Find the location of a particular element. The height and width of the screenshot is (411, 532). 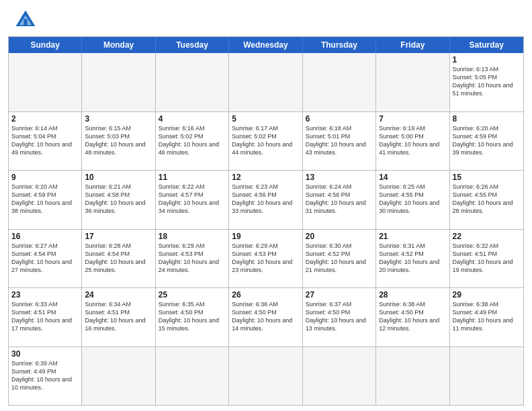

day-number: 11 is located at coordinates (192, 177).